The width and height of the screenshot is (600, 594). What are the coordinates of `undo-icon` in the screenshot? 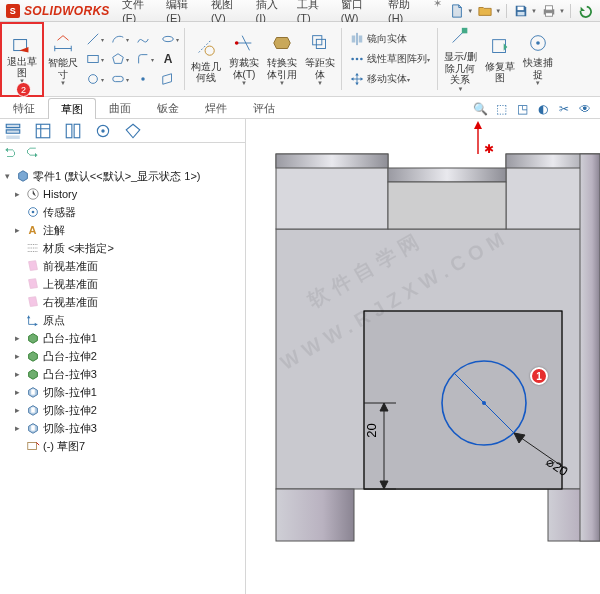 It's located at (585, 11).